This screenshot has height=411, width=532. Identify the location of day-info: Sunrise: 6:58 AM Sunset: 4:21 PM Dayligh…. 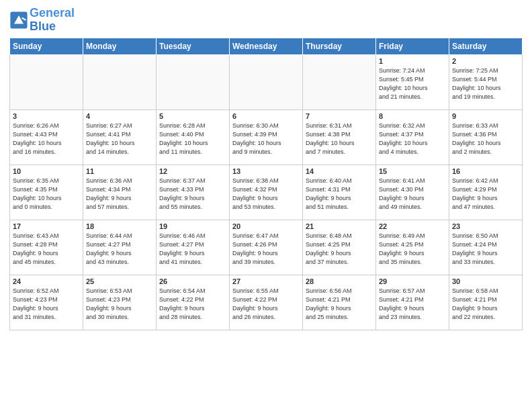
(486, 304).